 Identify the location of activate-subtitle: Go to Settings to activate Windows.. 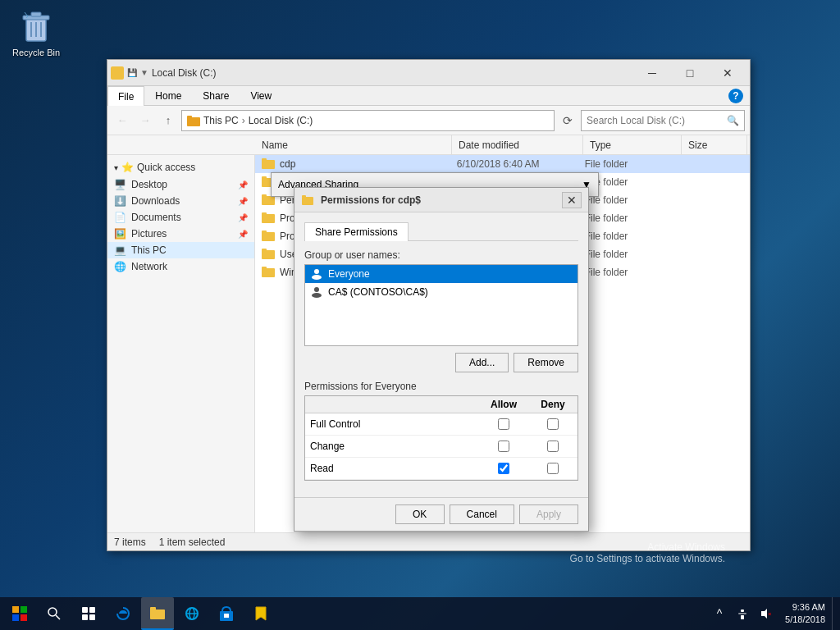
(648, 559).